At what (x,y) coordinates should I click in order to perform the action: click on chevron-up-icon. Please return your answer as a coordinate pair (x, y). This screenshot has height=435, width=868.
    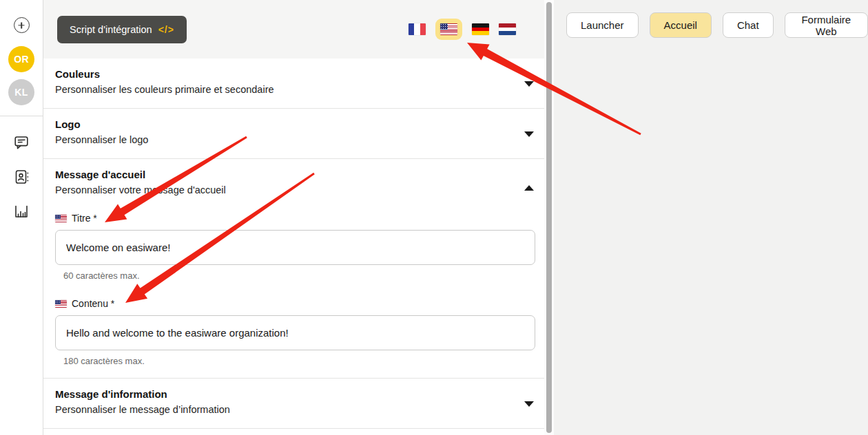
    Looking at the image, I should click on (529, 188).